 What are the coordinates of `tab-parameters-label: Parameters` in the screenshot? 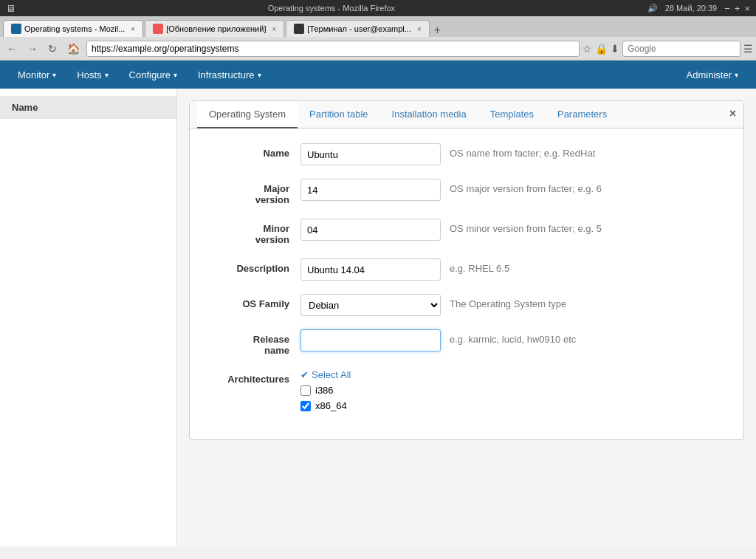 It's located at (582, 114).